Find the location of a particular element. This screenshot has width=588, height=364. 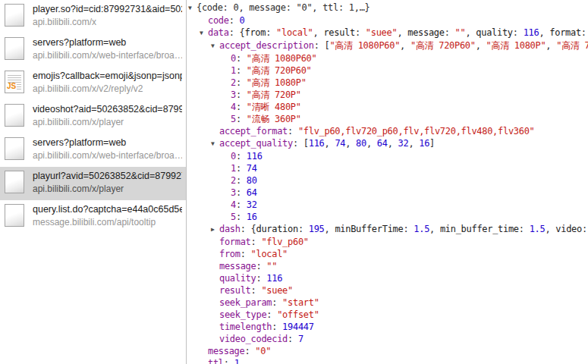

json-token-key: accept_quality is located at coordinates (256, 143).